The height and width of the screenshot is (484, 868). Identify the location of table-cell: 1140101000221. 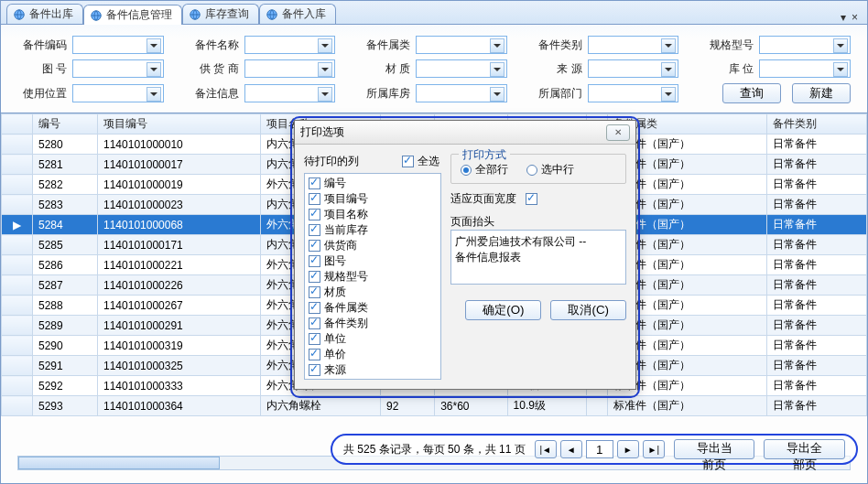
(179, 265).